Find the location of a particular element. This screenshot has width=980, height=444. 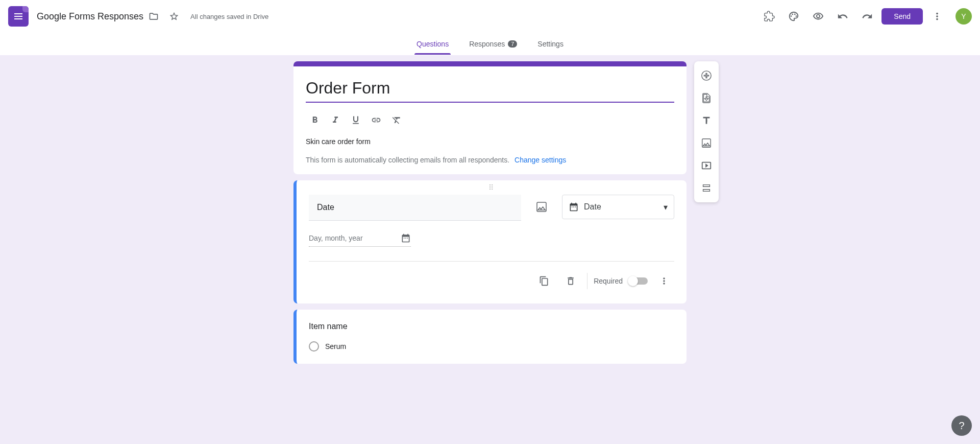

tab-responses: Responses 7 is located at coordinates (493, 44).